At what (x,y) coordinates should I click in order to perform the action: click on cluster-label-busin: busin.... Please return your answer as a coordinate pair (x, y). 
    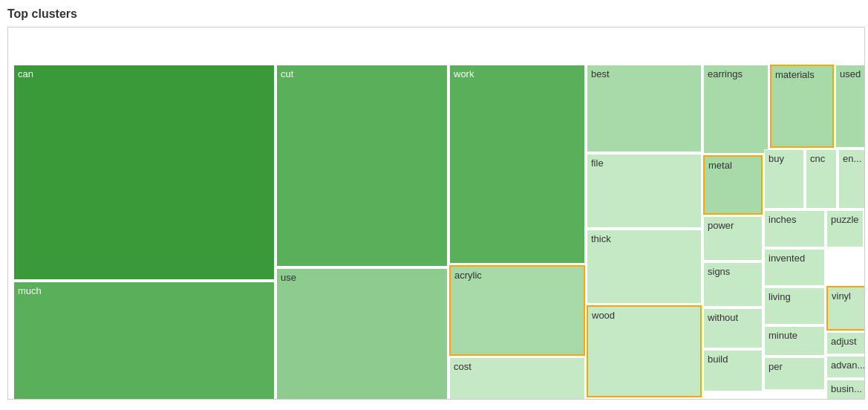
    Looking at the image, I should click on (846, 389).